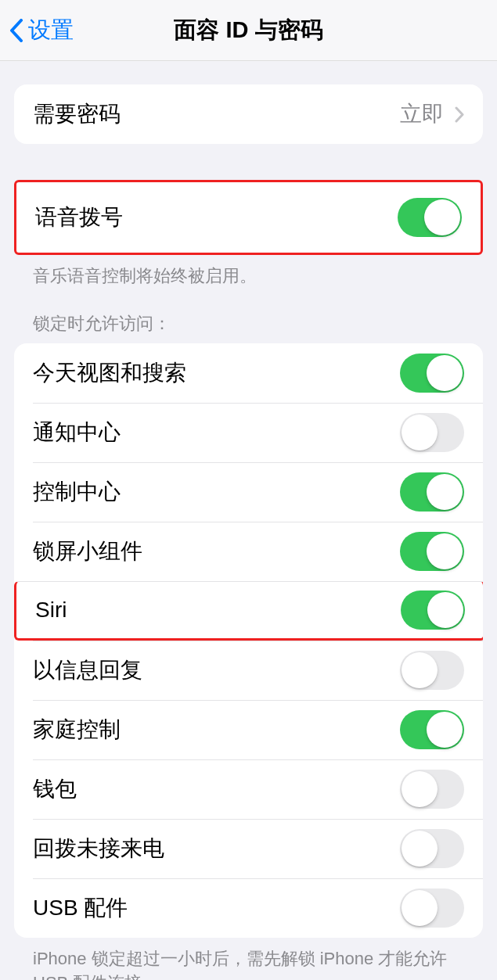  Describe the element at coordinates (258, 730) in the screenshot. I see `home-control-row: 家庭控制` at that location.